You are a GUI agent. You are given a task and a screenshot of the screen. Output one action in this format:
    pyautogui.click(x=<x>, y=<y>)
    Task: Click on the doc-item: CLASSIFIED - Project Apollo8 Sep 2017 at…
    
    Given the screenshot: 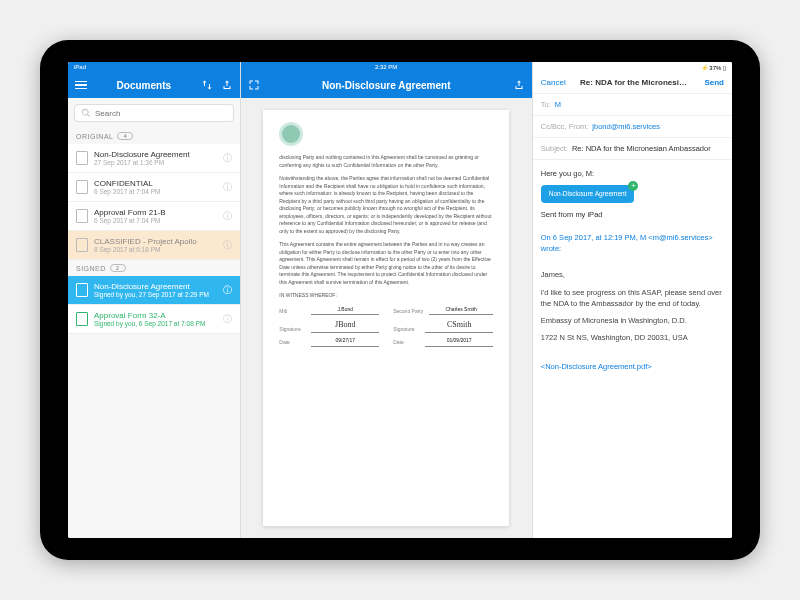 What is the action you would take?
    pyautogui.click(x=154, y=246)
    